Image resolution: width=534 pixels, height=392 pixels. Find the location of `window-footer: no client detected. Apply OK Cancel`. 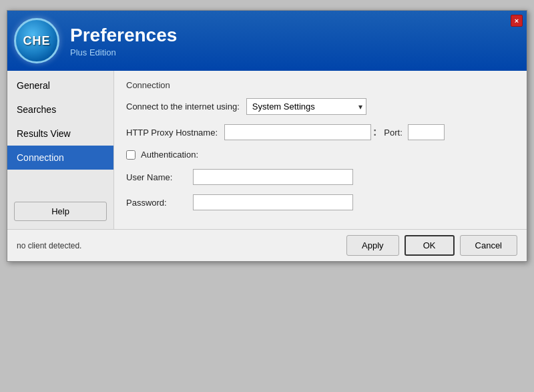

window-footer: no client detected. Apply OK Cancel is located at coordinates (267, 245).